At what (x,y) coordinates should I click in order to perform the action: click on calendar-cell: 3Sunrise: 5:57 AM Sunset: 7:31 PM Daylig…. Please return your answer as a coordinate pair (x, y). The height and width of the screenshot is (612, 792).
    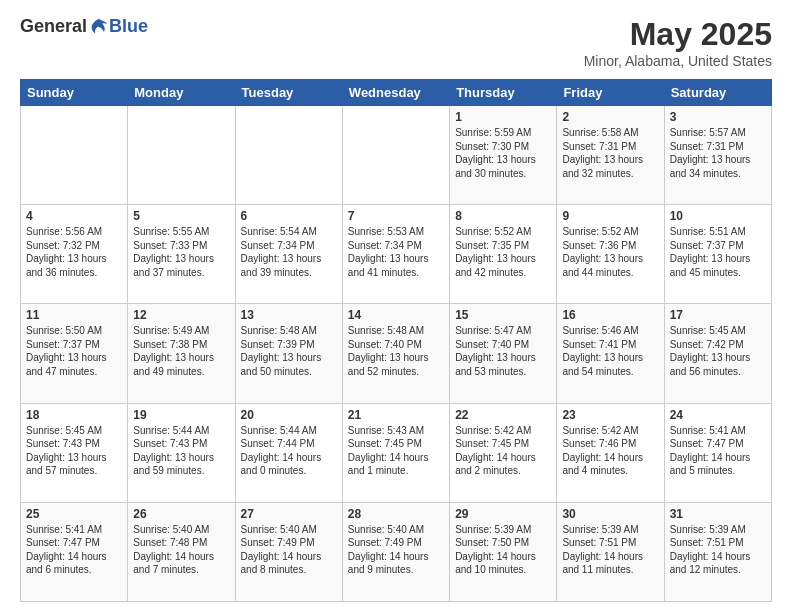
    Looking at the image, I should click on (718, 156).